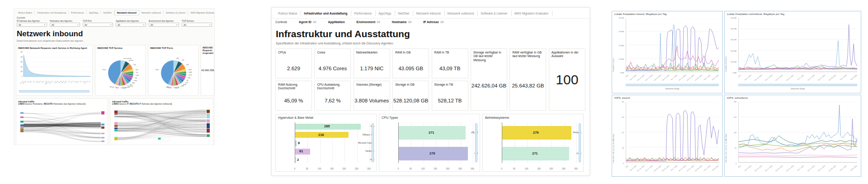  I want to click on filter-environment-des-agenten: Environment des AgentenAll▾, so click(164, 24).